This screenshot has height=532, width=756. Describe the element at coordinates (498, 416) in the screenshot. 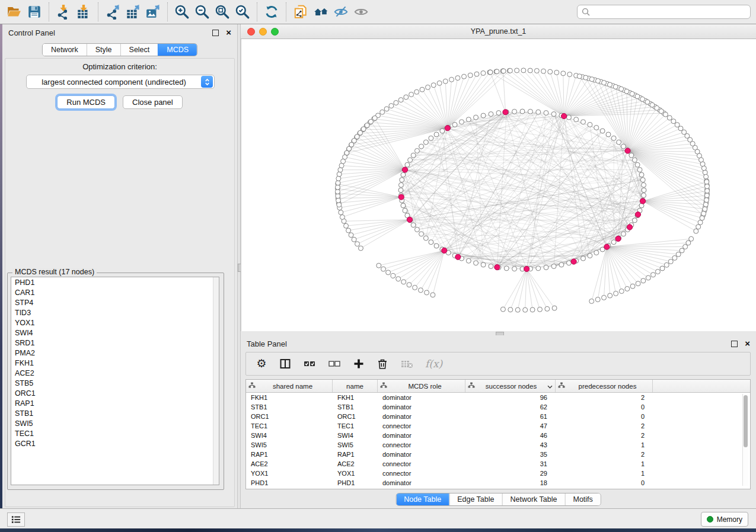

I see `table-row: ORC1ORC1dominator610` at that location.